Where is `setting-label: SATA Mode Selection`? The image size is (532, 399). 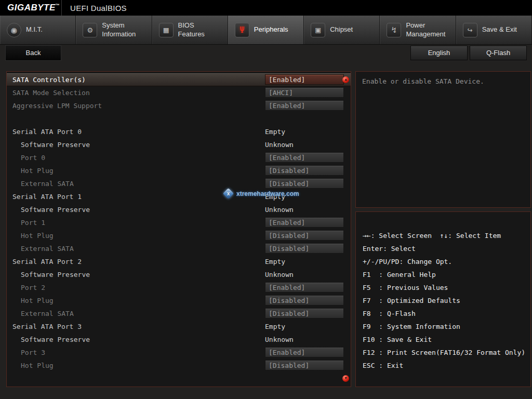 setting-label: SATA Mode Selection is located at coordinates (51, 92).